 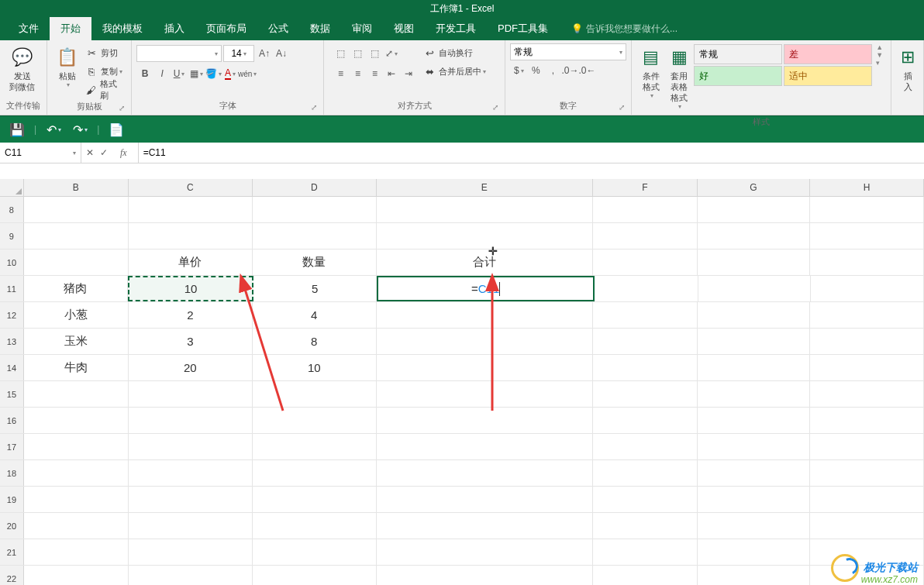 What do you see at coordinates (213, 74) in the screenshot?
I see `fill-color-button: 🪣▾` at bounding box center [213, 74].